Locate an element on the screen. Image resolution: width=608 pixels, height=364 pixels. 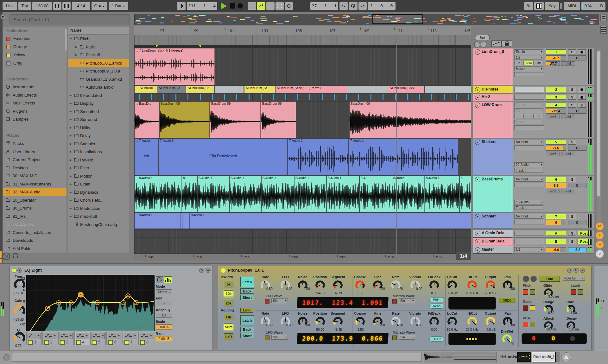
latch-button-ch1: Latch is located at coordinates (247, 282).